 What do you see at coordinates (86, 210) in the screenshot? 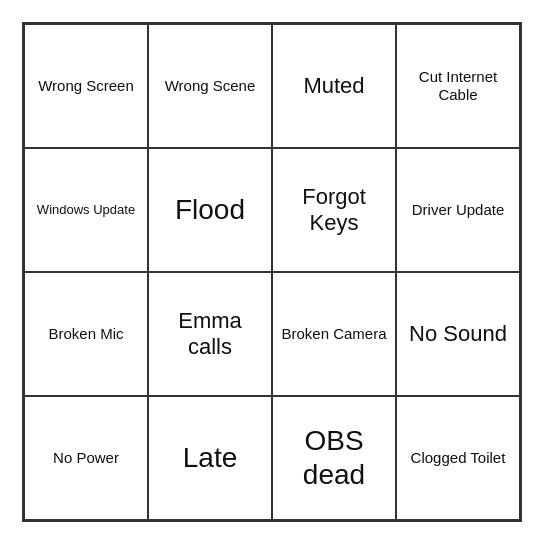
I see `bingo-cell-r1c0: Windows Update` at bounding box center [86, 210].